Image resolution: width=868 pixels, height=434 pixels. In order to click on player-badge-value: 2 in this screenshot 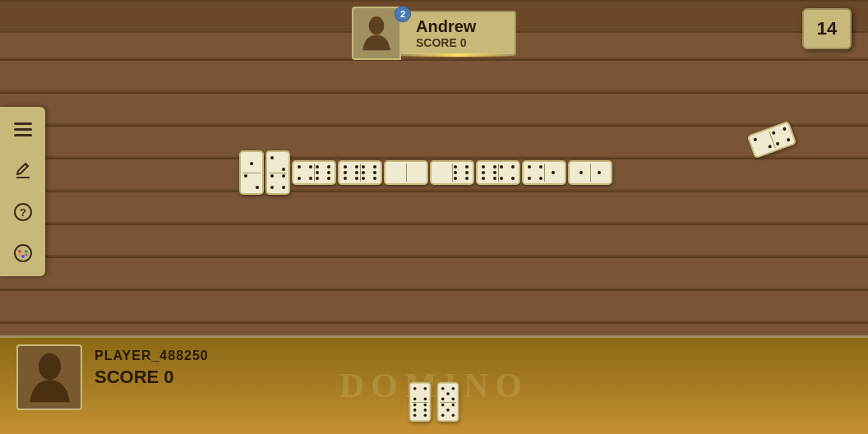, I will do `click(403, 14)`.